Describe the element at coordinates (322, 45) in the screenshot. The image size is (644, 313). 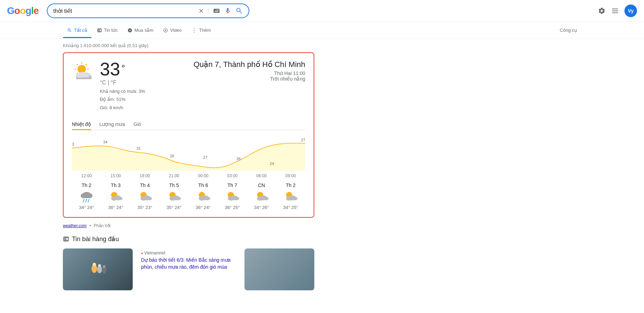
I see `results-count: Khoảng 1.610.000.000 kết quả (0,51 giây)` at that location.